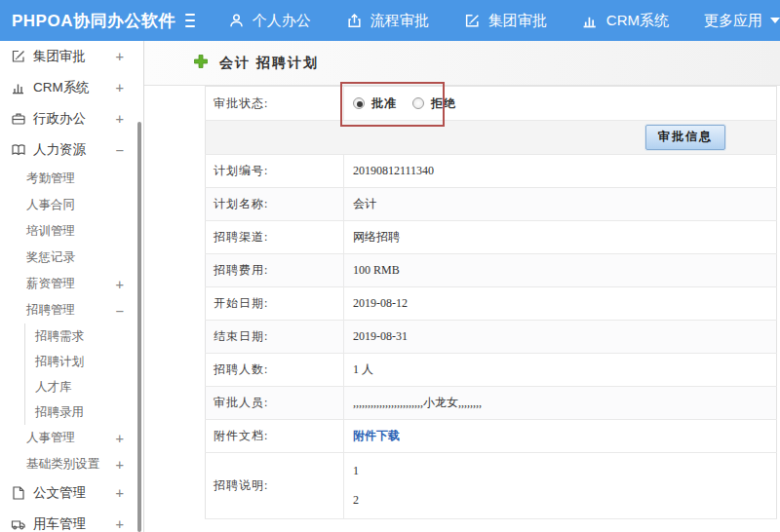 This screenshot has height=532, width=780. I want to click on field-label: 结束日期:, so click(275, 337).